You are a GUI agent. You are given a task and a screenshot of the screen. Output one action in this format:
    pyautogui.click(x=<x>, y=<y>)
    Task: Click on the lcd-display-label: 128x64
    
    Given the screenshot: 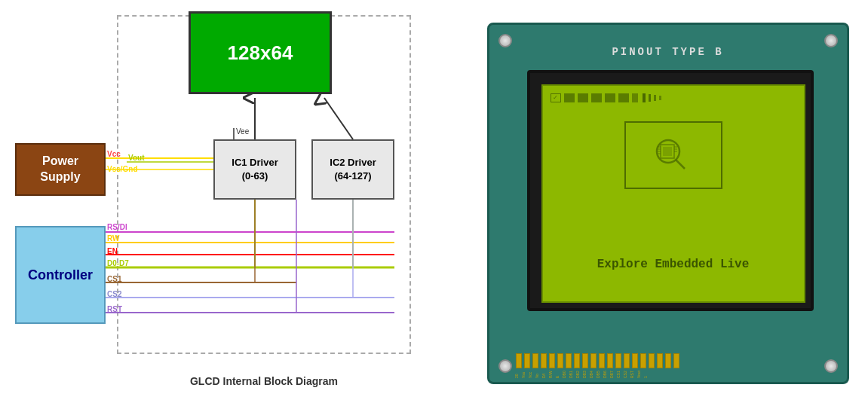 What is the action you would take?
    pyautogui.click(x=261, y=53)
    